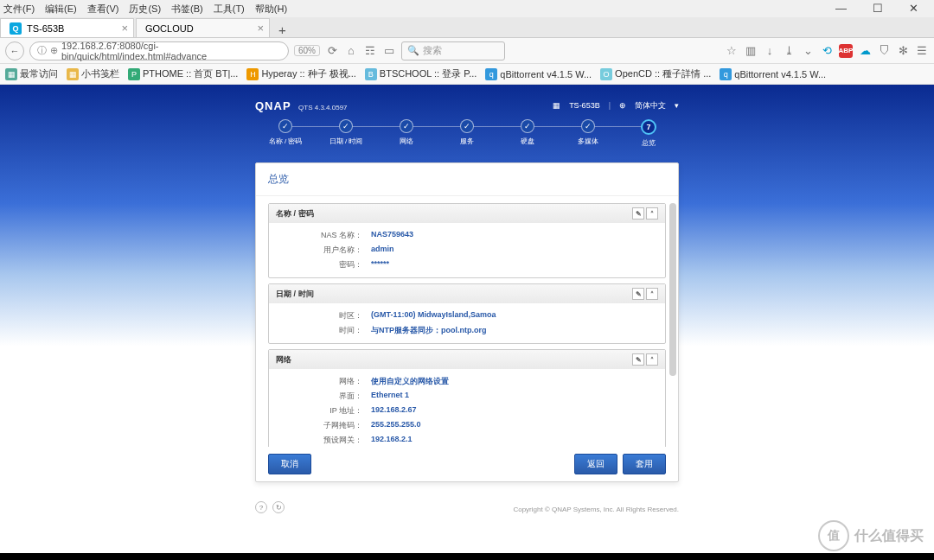  Describe the element at coordinates (467, 464) in the screenshot. I see `card-footer: 取消 返回 套用` at that location.